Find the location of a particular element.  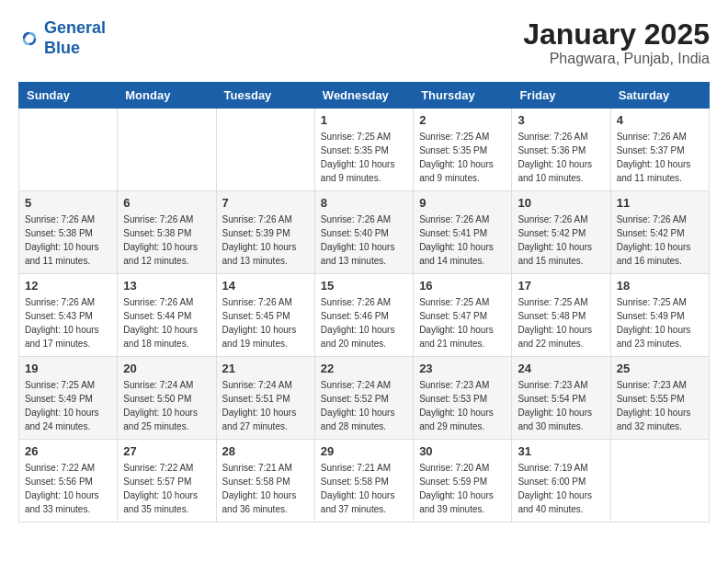

day-info: Sunrise: 7:19 AM Sunset: 6:00 PM Dayligh… is located at coordinates (561, 488).